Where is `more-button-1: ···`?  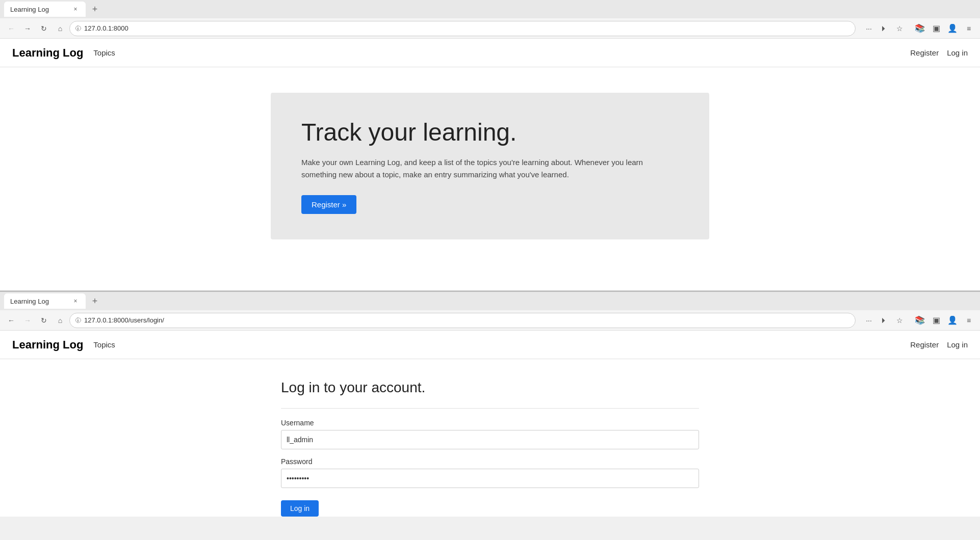
more-button-1: ··· is located at coordinates (869, 29).